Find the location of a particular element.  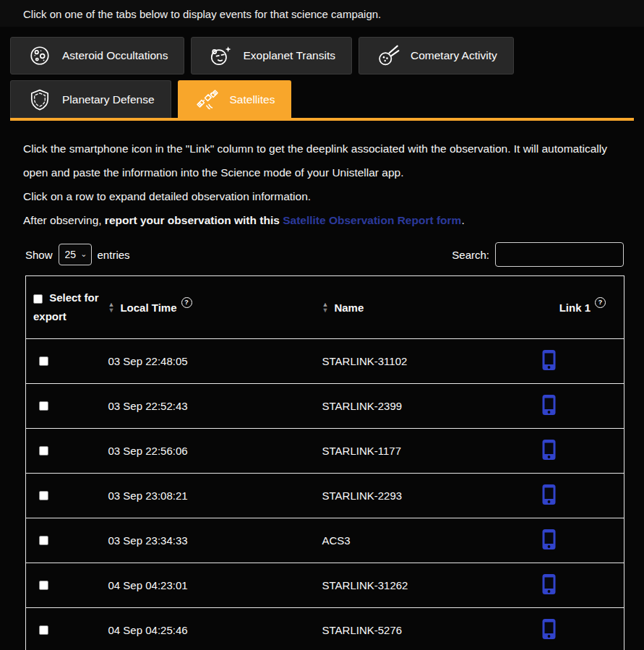

comet-icon is located at coordinates (388, 56).